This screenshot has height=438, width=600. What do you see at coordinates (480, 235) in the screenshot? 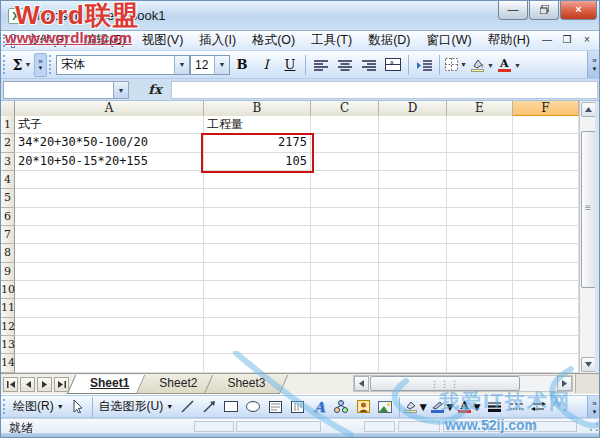
I see `cell-E7` at bounding box center [480, 235].